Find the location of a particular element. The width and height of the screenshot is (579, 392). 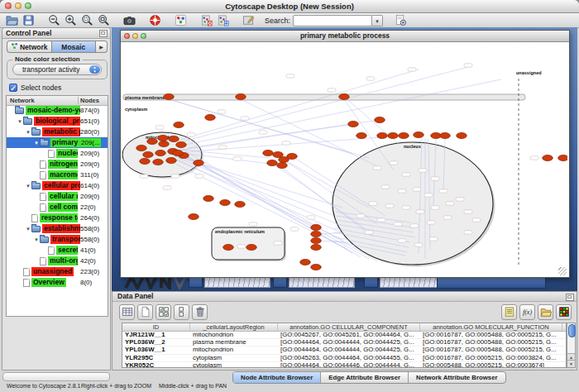

tree-row: macromolecule311(0) is located at coordinates (57, 175).